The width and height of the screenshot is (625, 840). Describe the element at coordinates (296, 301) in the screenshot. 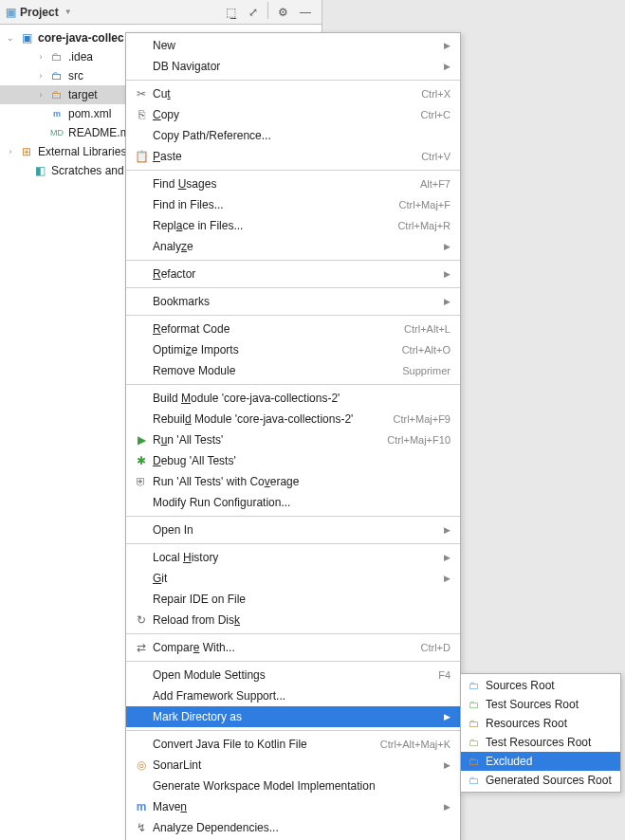

I see `menu-label: Bookmarks` at that location.